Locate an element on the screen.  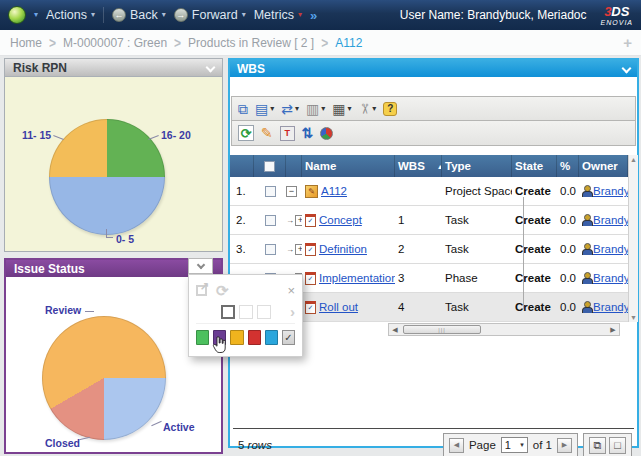
edit-button: ✎ is located at coordinates (267, 133).